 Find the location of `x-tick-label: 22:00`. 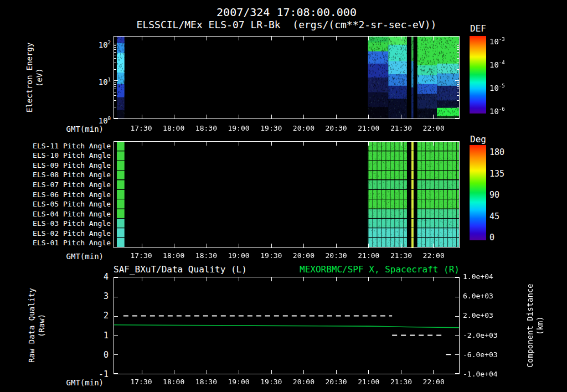

x-tick-label: 22:00 is located at coordinates (434, 128).